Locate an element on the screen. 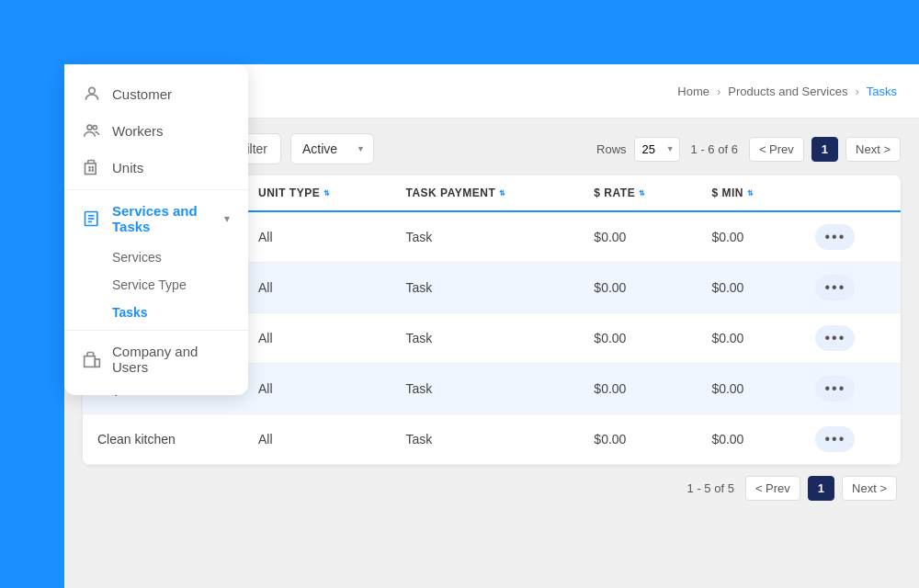 Image resolution: width=919 pixels, height=588 pixels. col-rate: $ RATE ⇅ is located at coordinates (638, 193).